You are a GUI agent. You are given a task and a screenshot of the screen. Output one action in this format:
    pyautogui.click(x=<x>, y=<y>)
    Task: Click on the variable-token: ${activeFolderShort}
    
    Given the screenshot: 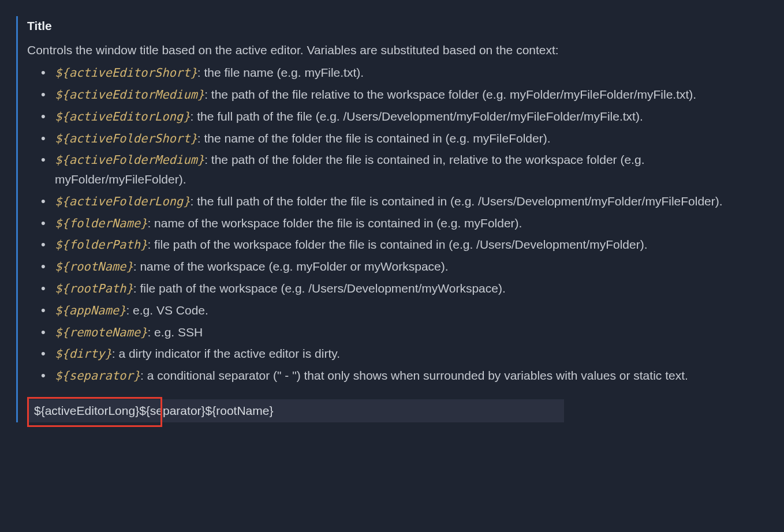 What is the action you would take?
    pyautogui.click(x=126, y=138)
    